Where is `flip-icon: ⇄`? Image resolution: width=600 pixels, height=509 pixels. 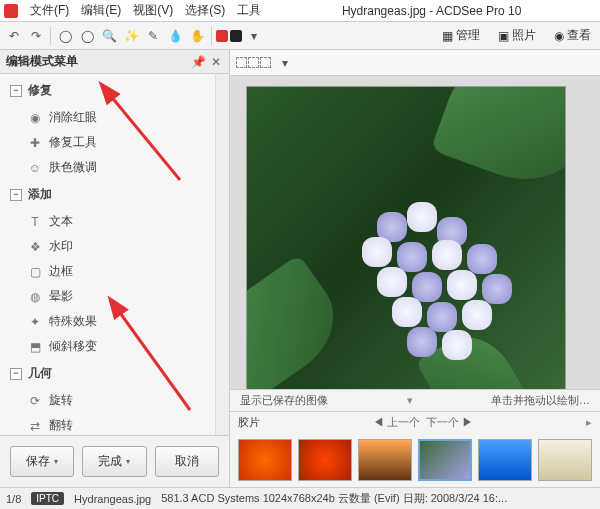
flip-icon: ⇄ is located at coordinates (35, 426).